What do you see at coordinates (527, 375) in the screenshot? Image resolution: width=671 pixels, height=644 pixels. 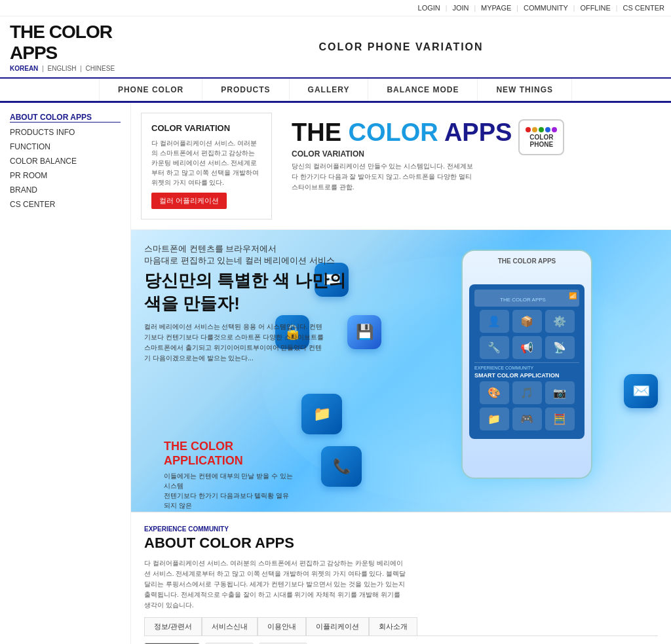 I see `exp-community-title: SMART COLOR APPLICATION` at bounding box center [527, 375].